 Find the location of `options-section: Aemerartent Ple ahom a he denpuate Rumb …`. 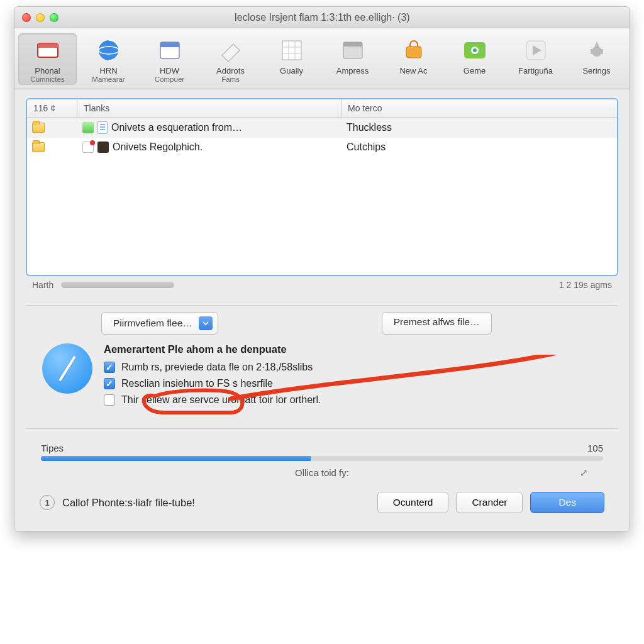

options-section: Aemerartent Ple ahom a he denpuate Rumb … is located at coordinates (322, 379).